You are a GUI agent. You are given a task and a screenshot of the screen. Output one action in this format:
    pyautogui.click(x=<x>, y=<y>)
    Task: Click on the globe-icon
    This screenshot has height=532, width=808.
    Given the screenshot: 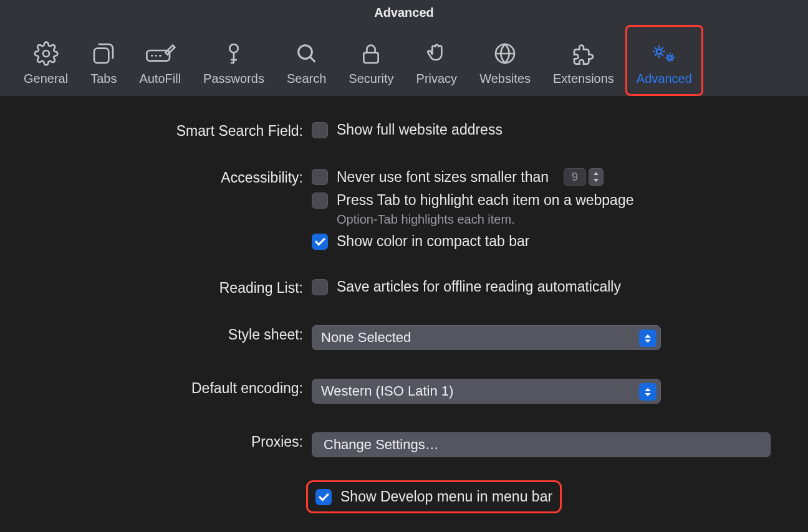 What is the action you would take?
    pyautogui.click(x=505, y=54)
    